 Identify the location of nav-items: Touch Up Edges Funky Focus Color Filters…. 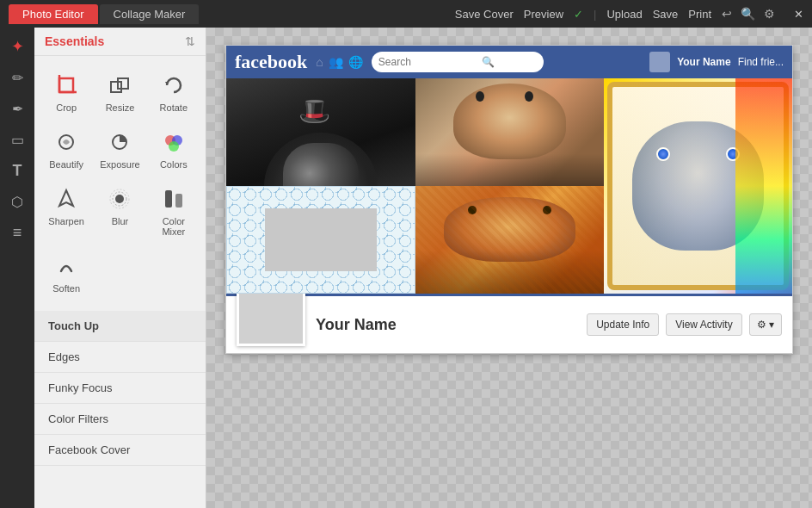
(120, 388).